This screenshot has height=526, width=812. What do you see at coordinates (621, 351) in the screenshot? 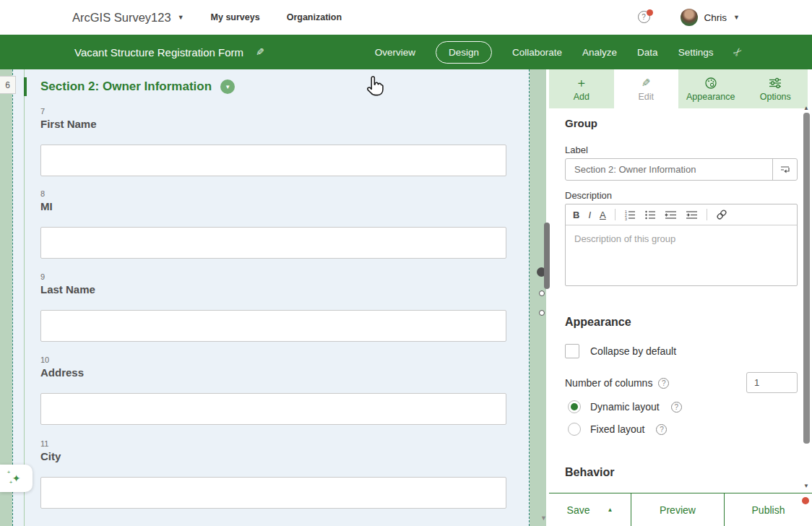
I see `collapse-by-default-row: Collapse by default` at bounding box center [621, 351].